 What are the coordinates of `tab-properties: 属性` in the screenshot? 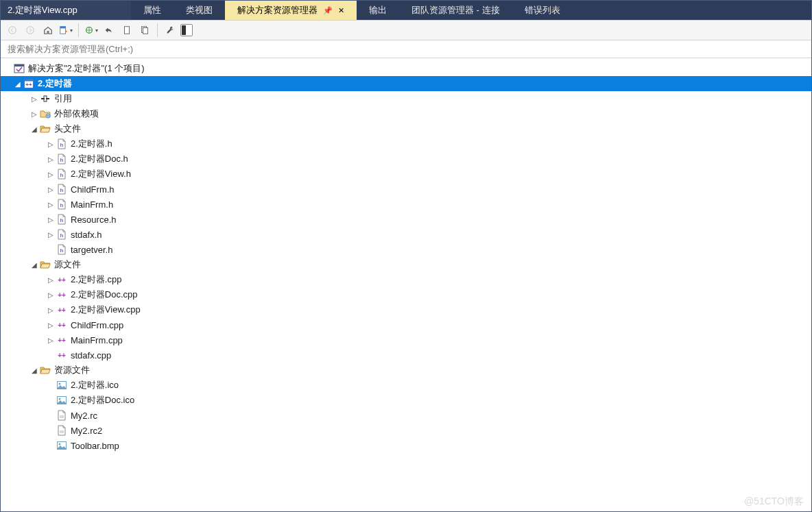 It's located at (152, 10).